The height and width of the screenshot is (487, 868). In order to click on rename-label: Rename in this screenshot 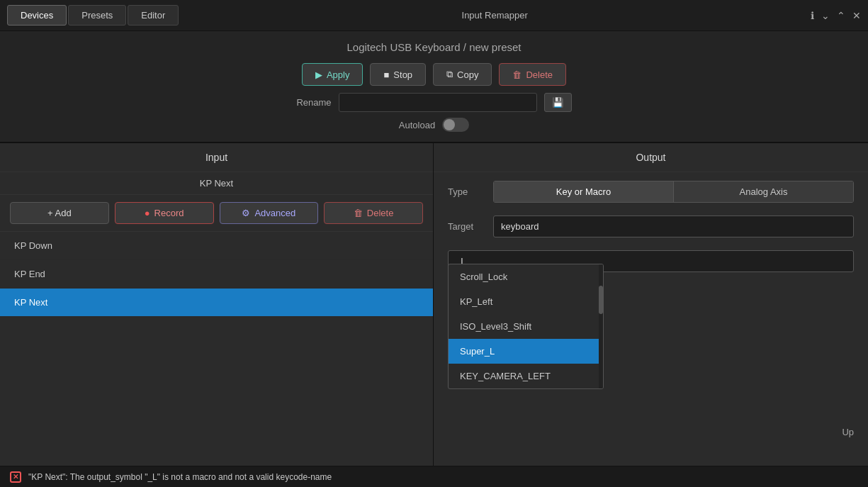, I will do `click(313, 102)`.